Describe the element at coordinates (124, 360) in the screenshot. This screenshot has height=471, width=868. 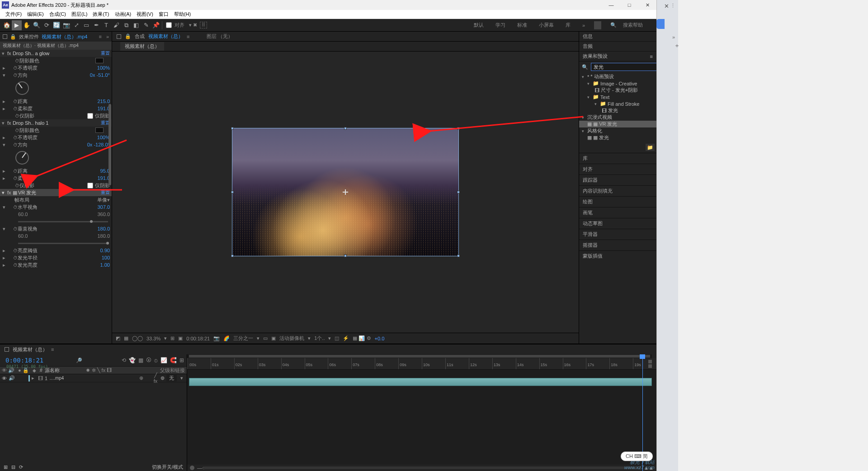
I see `comp-switch-icon: ⟲` at that location.